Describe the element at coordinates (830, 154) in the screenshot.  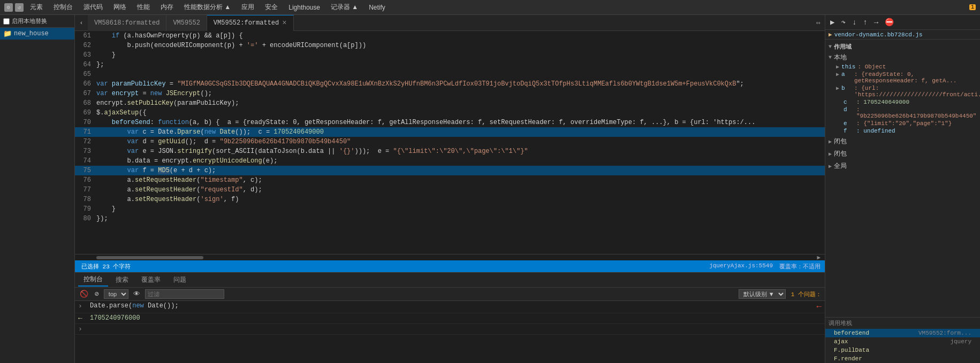
I see `scope-closure2-arrow: ▶` at that location.